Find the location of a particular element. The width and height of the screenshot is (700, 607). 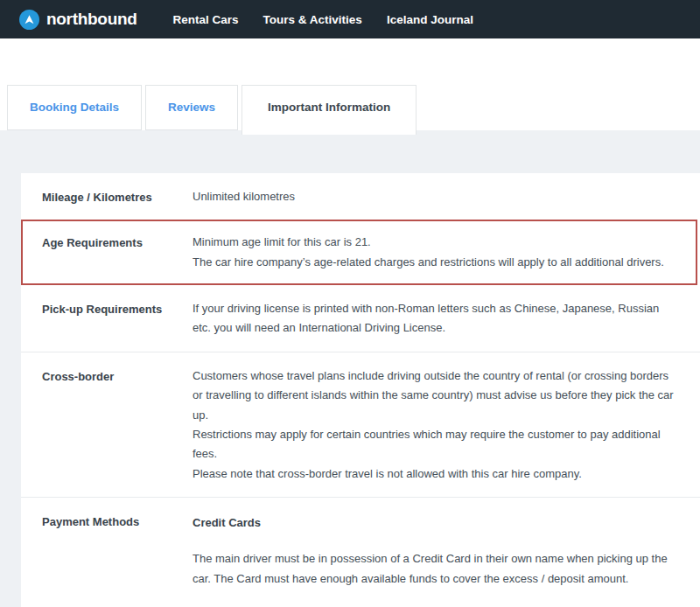

cross-border-restrictions-text: Restrictions may apply for certain count… is located at coordinates (434, 444).